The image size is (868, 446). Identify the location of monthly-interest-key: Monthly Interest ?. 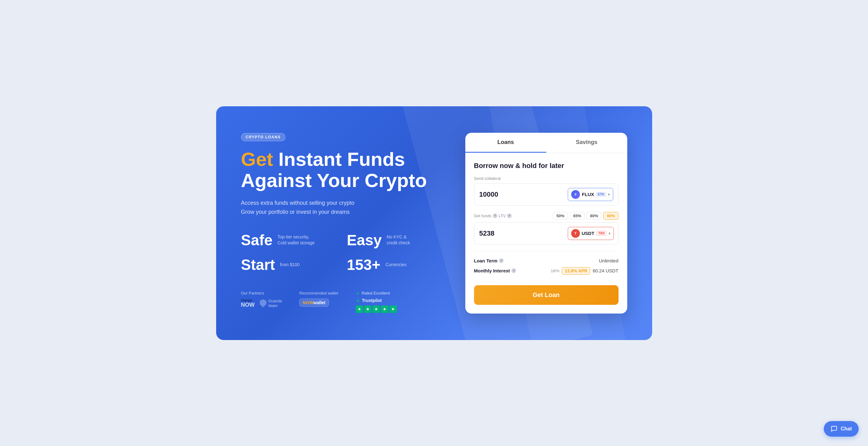
(495, 271).